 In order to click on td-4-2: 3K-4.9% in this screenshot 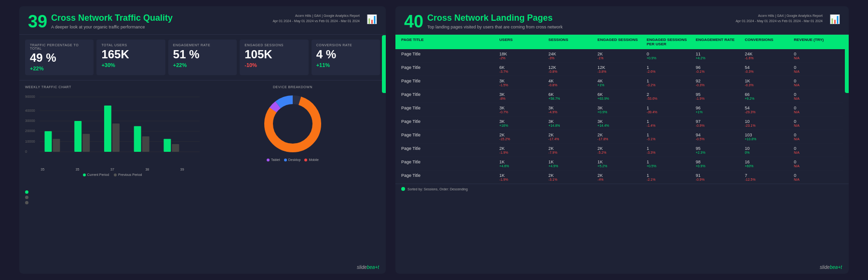, I will do `click(573, 110)`.